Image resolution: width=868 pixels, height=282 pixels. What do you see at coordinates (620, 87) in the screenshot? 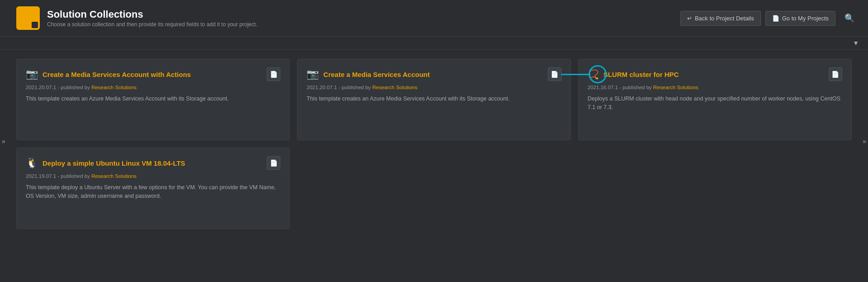
I see `card-3-meta-text: 2021.16.07.1 - published by` at bounding box center [620, 87].